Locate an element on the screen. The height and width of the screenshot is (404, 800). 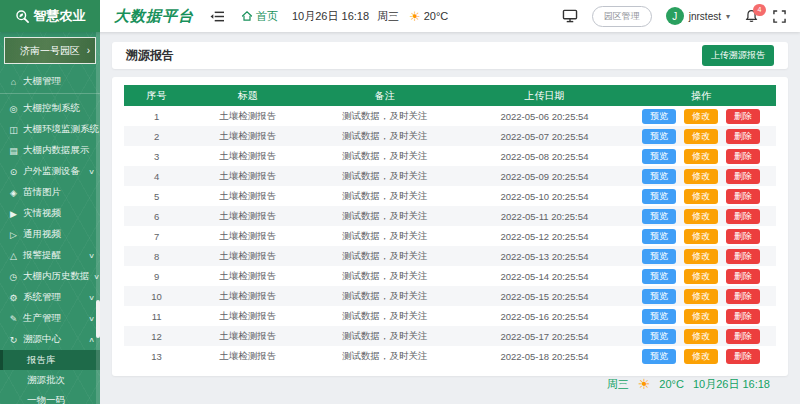
row-no: 6 is located at coordinates (156, 216).